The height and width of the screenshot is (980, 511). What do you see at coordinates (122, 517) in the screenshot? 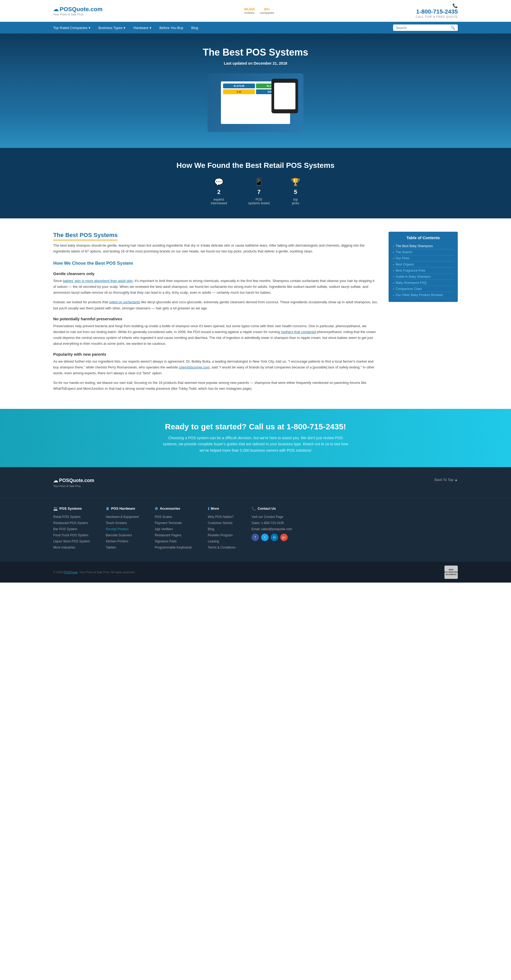
I see `footer-link: Hardware & Equipment` at bounding box center [122, 517].